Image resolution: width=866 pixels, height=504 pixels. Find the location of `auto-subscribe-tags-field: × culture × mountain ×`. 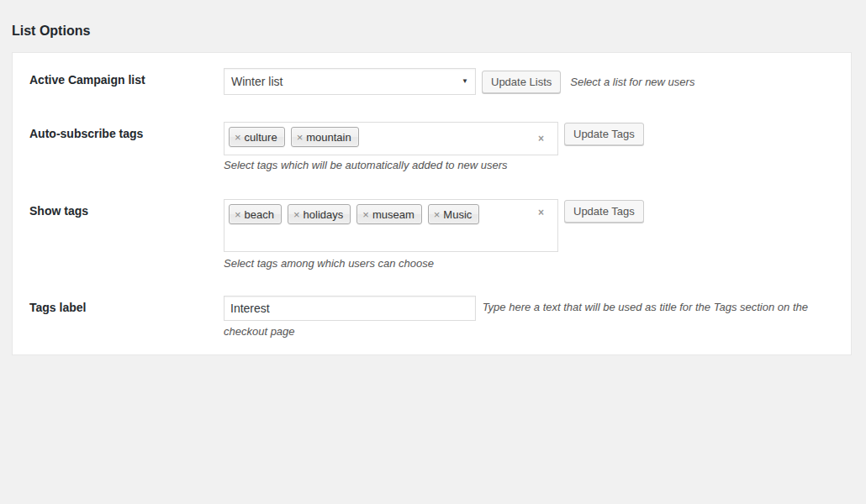

auto-subscribe-tags-field: × culture × mountain × is located at coordinates (391, 139).